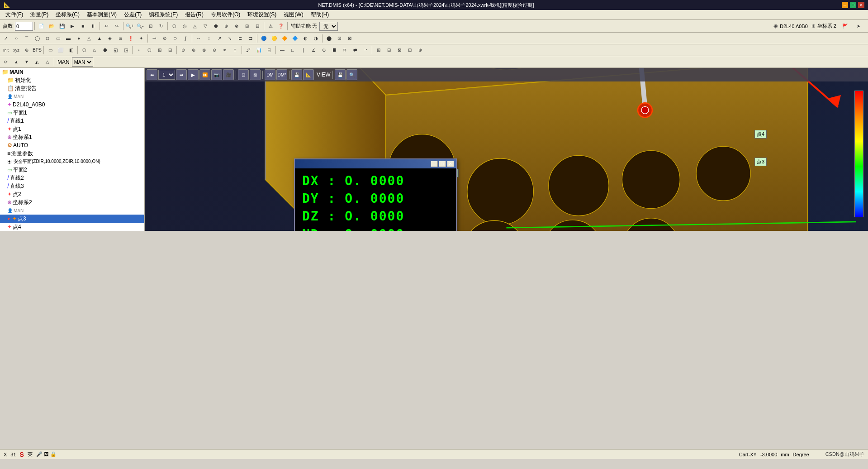 The height and width of the screenshot is (469, 868). I want to click on tb-undo: ↩, so click(106, 26).